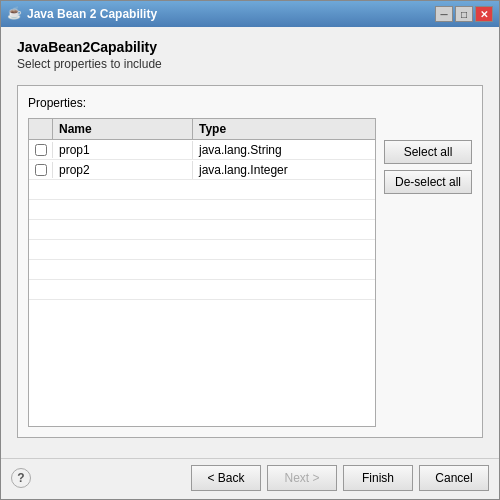 This screenshot has width=500, height=500. I want to click on table-row: prop1 java.lang.String, so click(202, 150).